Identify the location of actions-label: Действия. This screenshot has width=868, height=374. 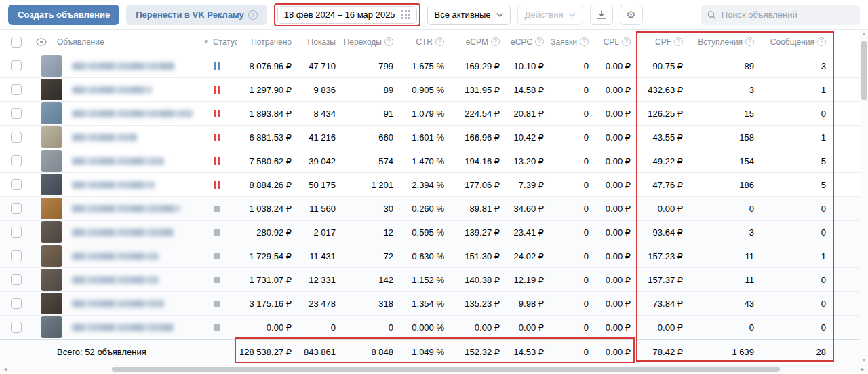
(544, 15).